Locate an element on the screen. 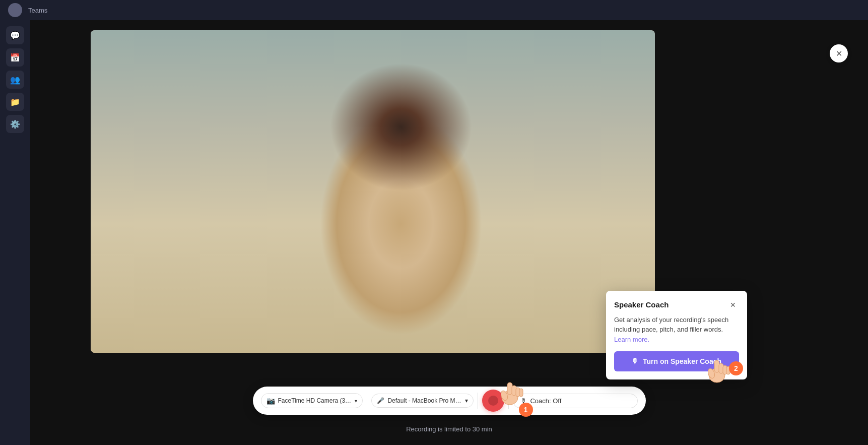  control-bar: 📷 FaceTime HD Camera (3A71:F4B5) ▾ 🎤 Def… is located at coordinates (449, 401).